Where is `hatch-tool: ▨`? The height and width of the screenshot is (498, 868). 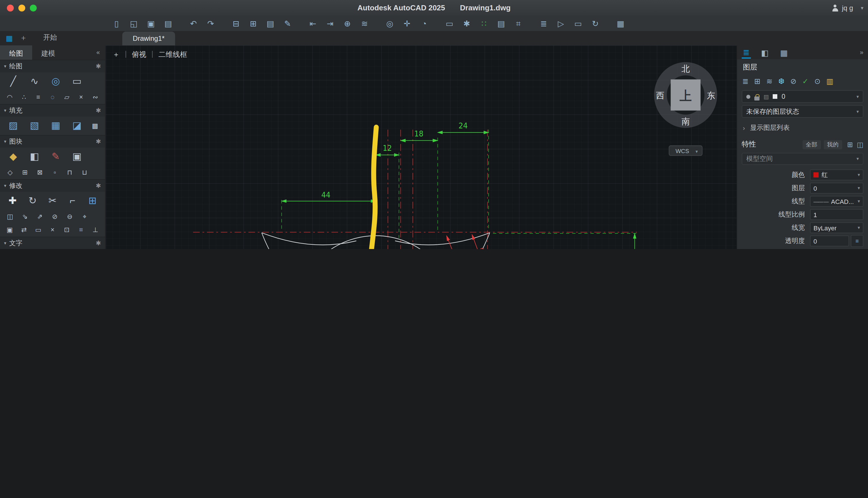 hatch-tool: ▨ is located at coordinates (13, 126).